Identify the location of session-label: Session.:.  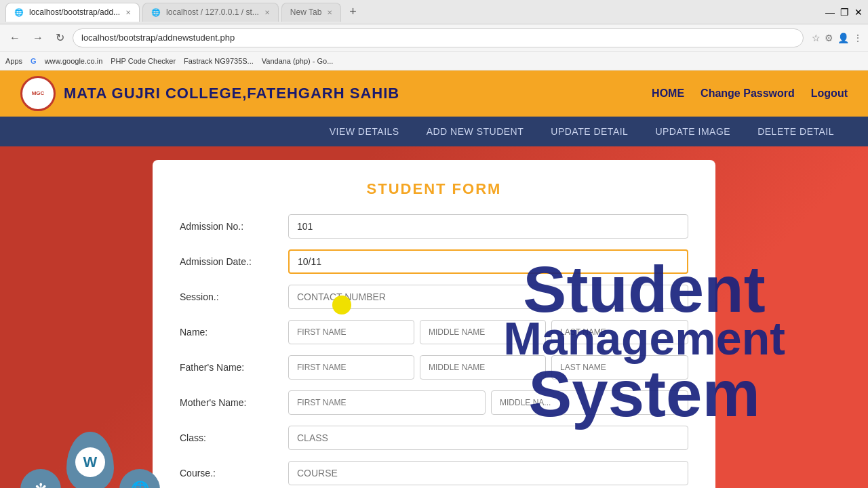
(234, 297).